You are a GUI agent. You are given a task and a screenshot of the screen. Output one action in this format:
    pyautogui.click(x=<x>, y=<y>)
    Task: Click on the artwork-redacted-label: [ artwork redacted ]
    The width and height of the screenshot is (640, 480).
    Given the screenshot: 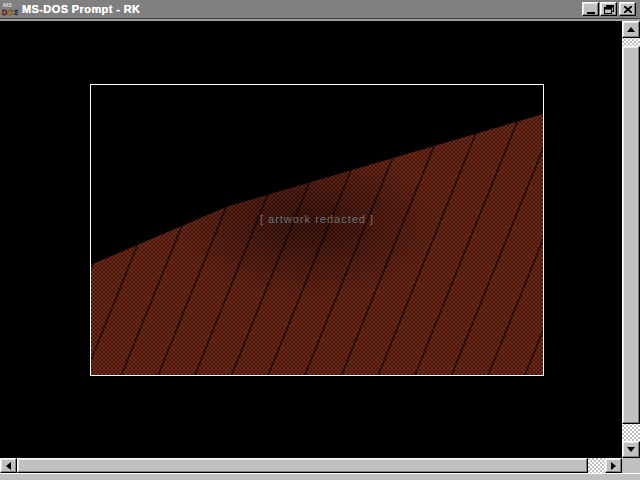 What is the action you would take?
    pyautogui.click(x=317, y=219)
    